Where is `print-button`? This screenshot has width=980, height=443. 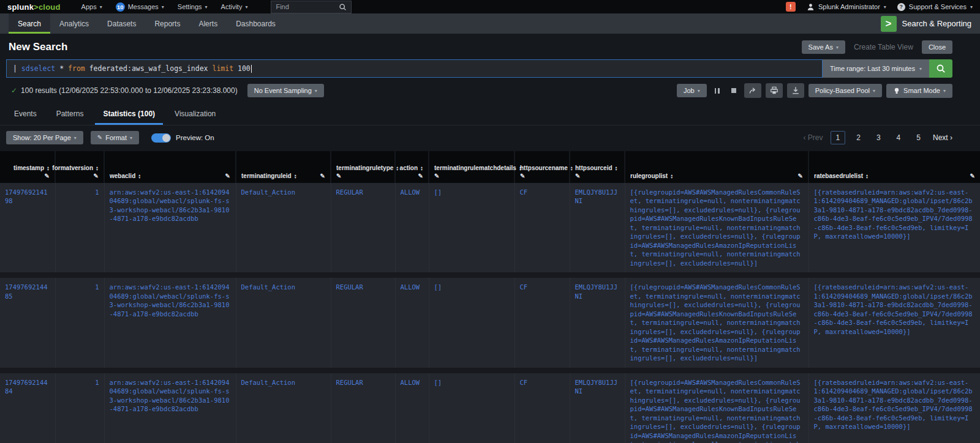
print-button is located at coordinates (774, 91).